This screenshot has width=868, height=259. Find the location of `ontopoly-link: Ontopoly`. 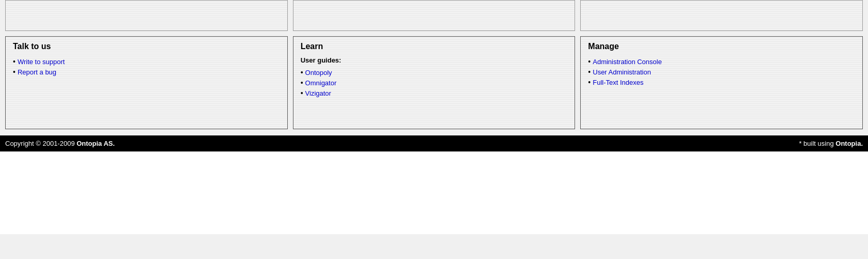

ontopoly-link: Ontopoly is located at coordinates (319, 72).